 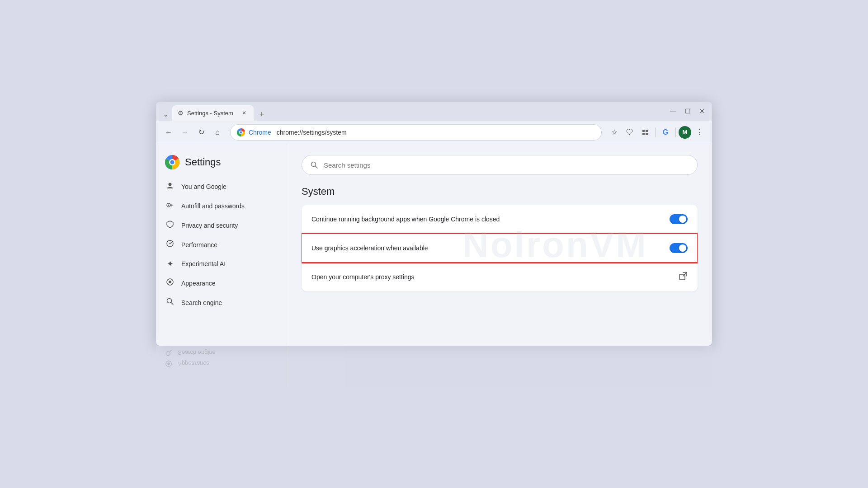 I want to click on external-link-icon, so click(x=683, y=277).